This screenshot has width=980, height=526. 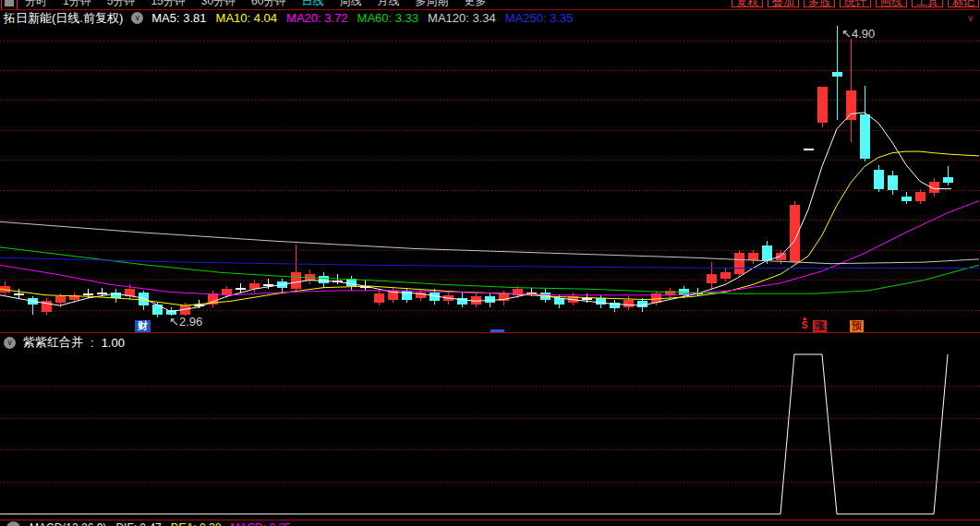 I want to click on badge-zhang: 涨, so click(x=820, y=327).